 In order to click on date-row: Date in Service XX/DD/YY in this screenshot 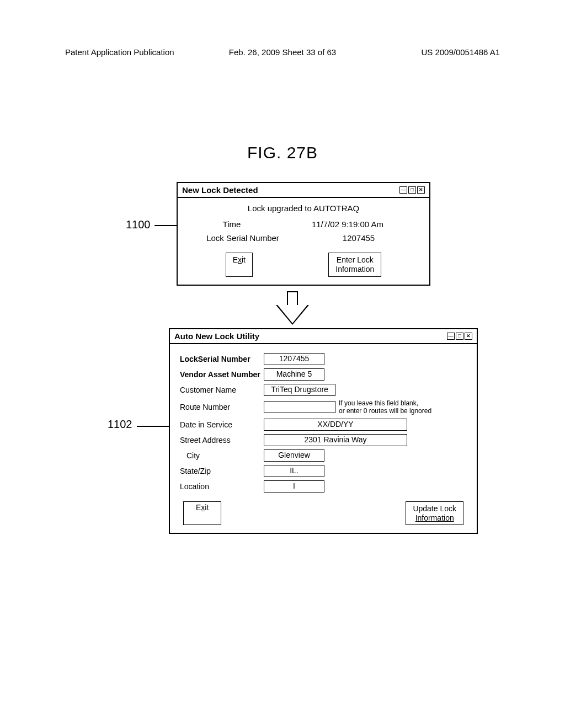, I will do `click(323, 425)`.